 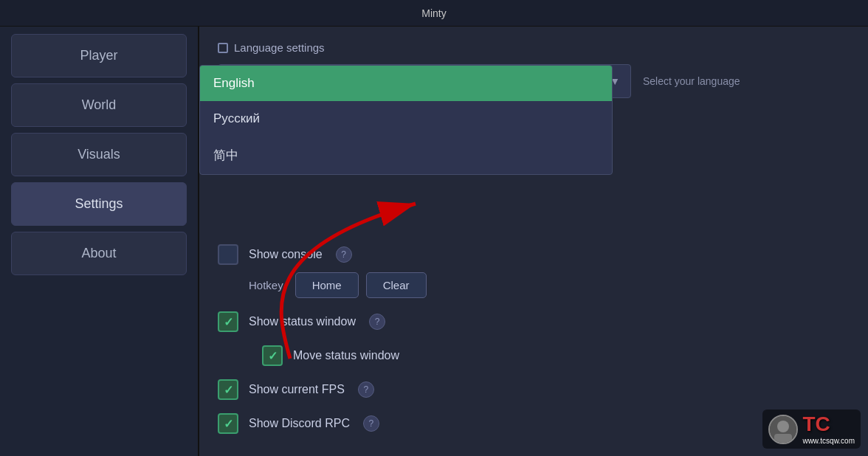 What do you see at coordinates (228, 255) in the screenshot?
I see `show-console-checkbox` at bounding box center [228, 255].